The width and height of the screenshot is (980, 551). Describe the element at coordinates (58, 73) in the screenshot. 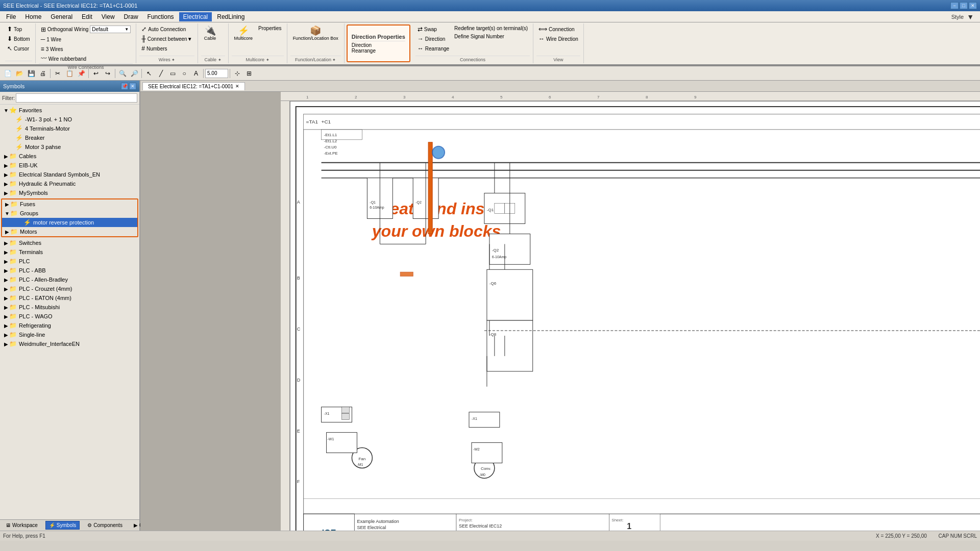

I see `cut-btn: ✂` at that location.